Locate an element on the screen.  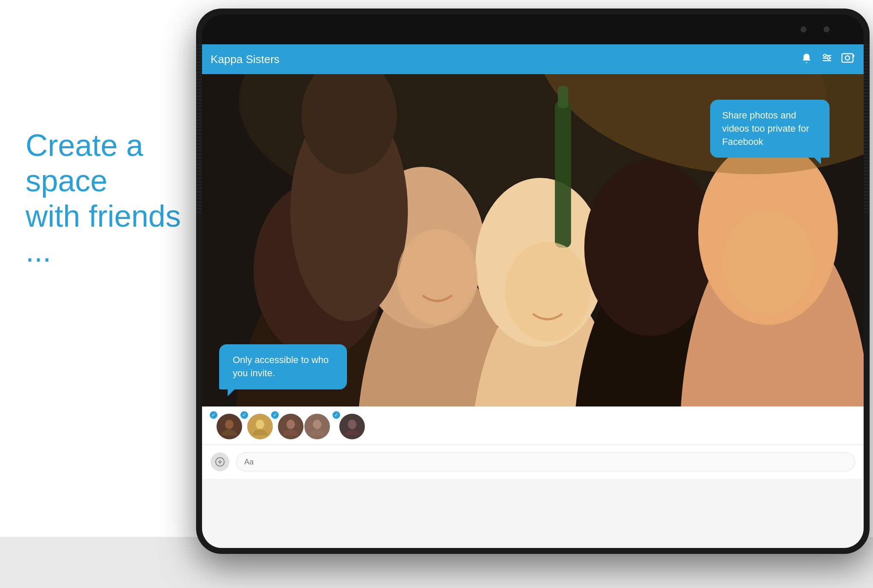
headline-line2: with friends ... is located at coordinates (103, 233).